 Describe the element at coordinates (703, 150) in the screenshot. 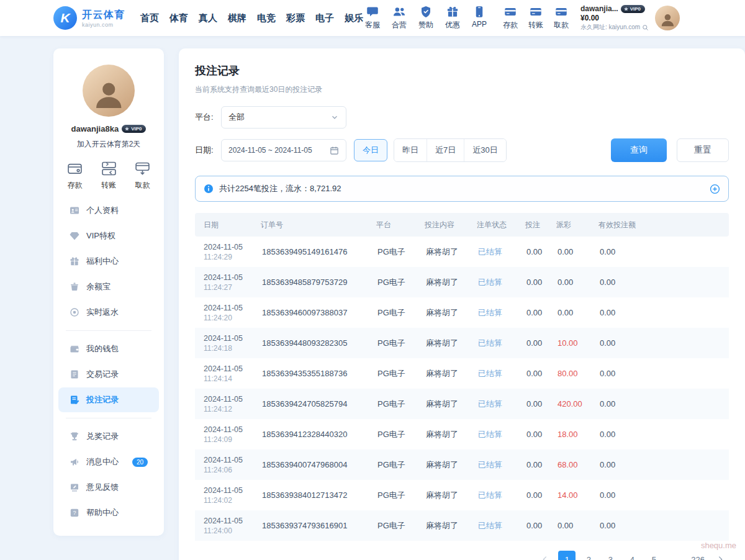

I see `reset-button: 重置` at that location.